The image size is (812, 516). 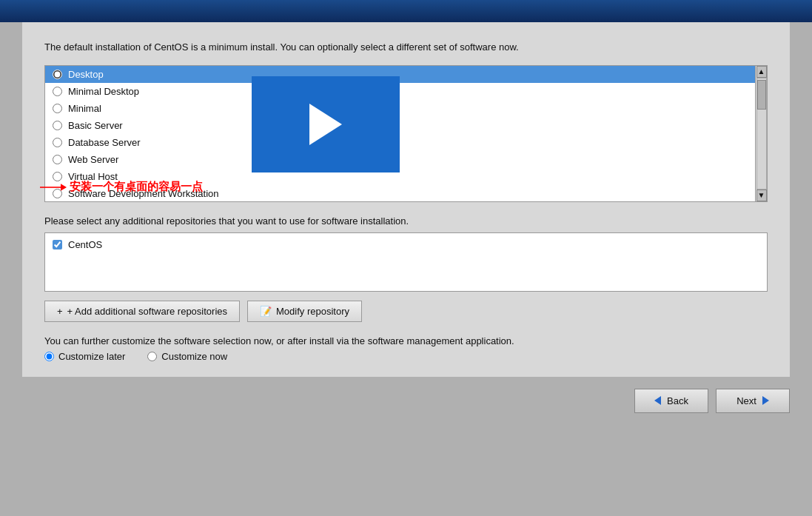 I want to click on list-item-database-server: Database Server, so click(x=406, y=142).